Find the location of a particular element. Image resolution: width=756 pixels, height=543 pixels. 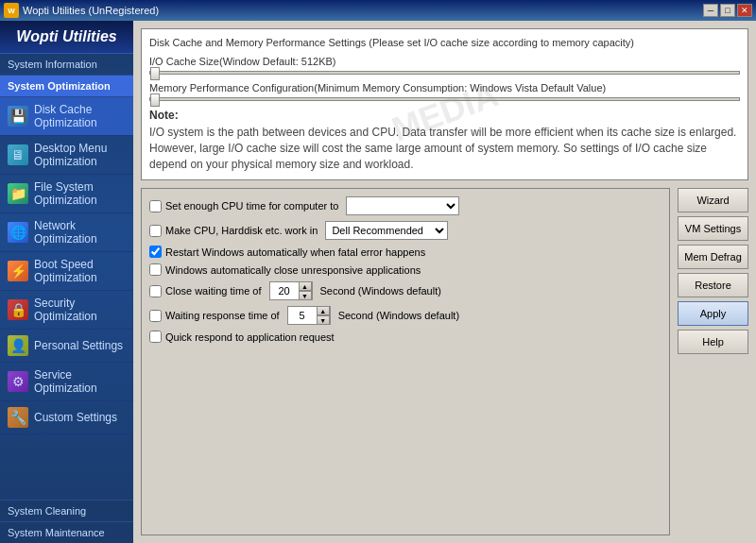

auto-close-label: Windows automatically close unresponsive… is located at coordinates (293, 270).